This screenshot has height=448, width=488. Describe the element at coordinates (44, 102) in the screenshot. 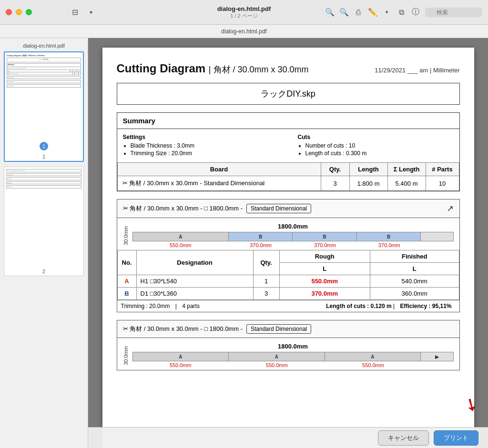

I see `thumb-content-1: Cutting Diagram | 角材 / 30.0mm x 30.0mm ラ…` at that location.